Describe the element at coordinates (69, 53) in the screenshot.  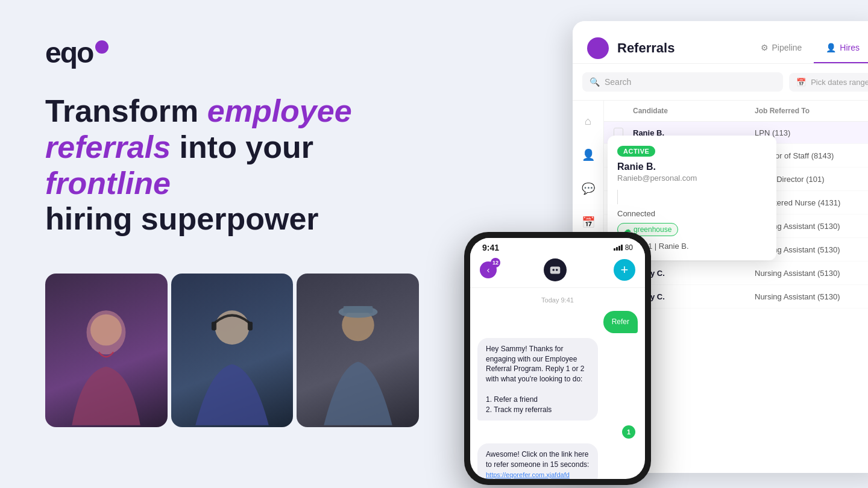
I see `logo-text: eqo` at that location.